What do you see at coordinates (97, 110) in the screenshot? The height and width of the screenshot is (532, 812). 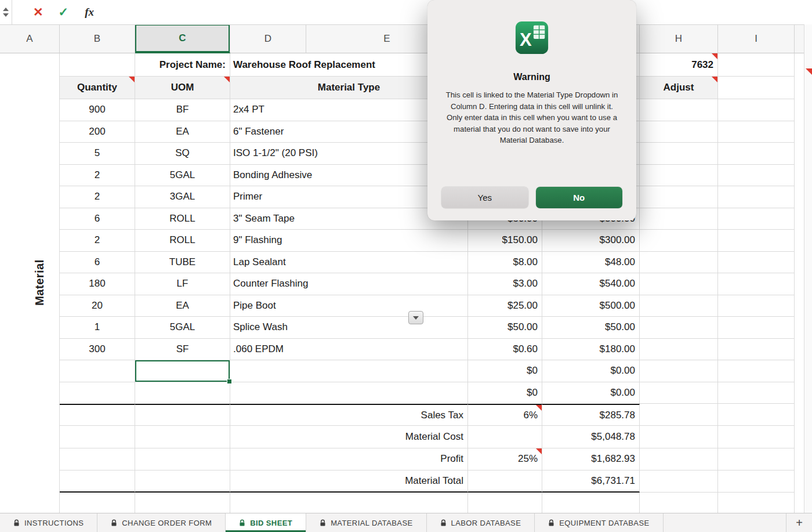 I see `cell-quantity: 900` at bounding box center [97, 110].